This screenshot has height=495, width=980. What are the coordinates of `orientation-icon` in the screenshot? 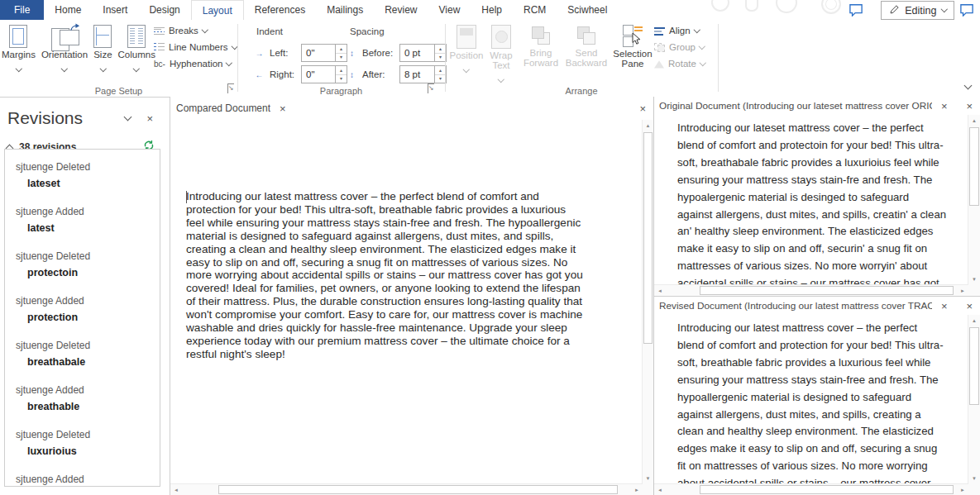 It's located at (65, 36).